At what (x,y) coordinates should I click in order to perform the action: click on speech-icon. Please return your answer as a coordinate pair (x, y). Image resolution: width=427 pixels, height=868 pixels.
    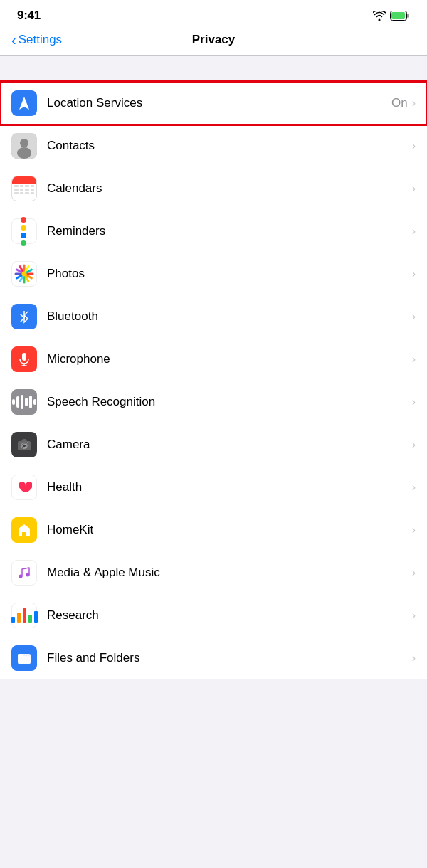
    Looking at the image, I should click on (24, 402).